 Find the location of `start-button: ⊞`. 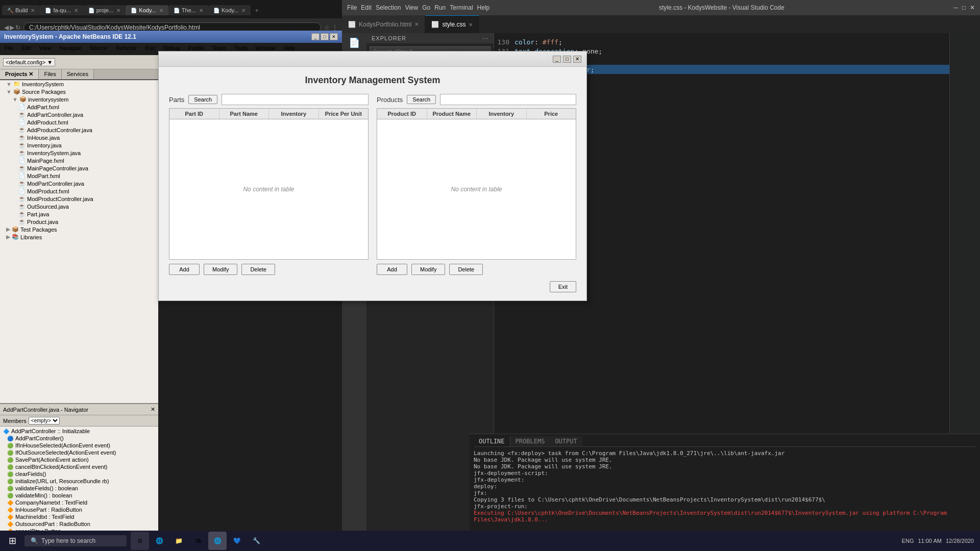

start-button: ⊞ is located at coordinates (12, 541).